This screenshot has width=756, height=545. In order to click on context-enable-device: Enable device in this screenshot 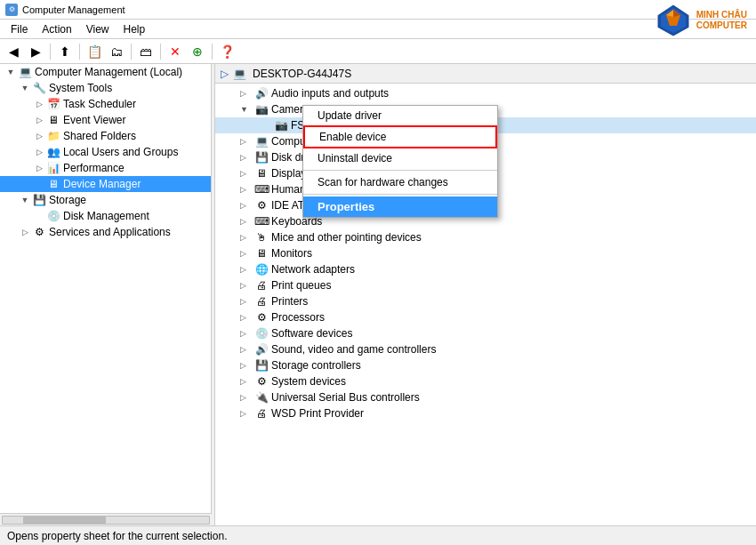, I will do `click(400, 137)`.